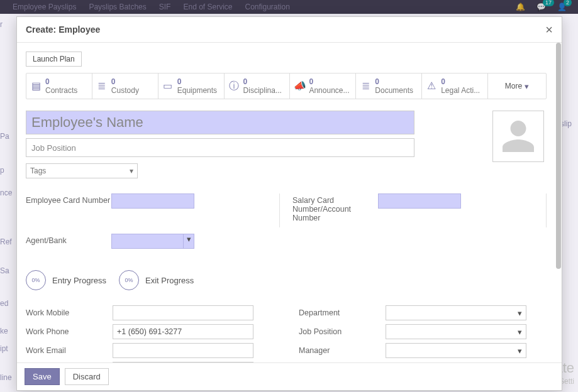 This screenshot has width=578, height=392. I want to click on work-phone-input, so click(183, 332).